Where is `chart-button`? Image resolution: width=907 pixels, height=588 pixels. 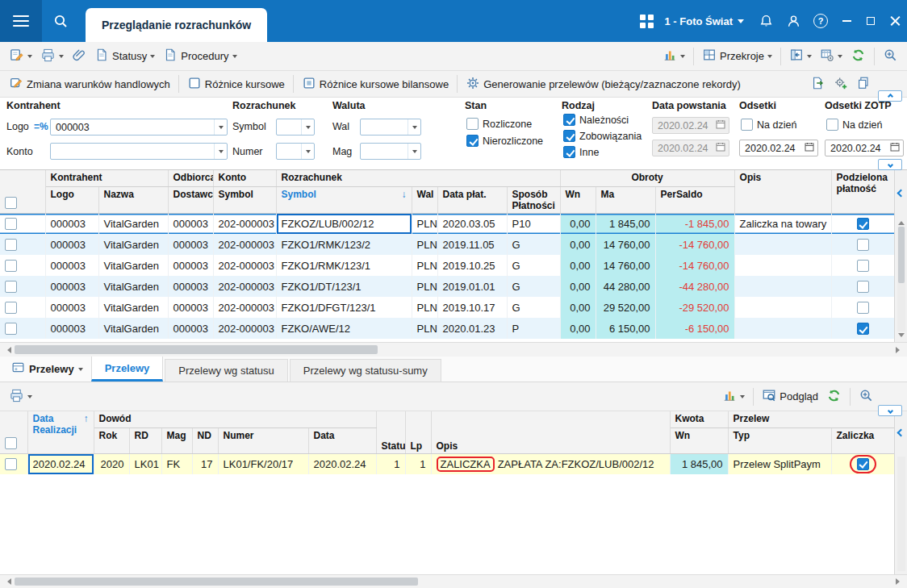 chart-button is located at coordinates (674, 56).